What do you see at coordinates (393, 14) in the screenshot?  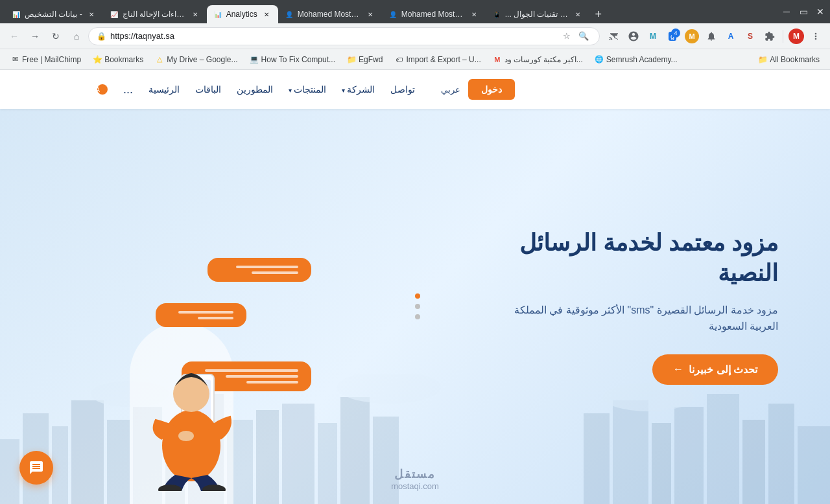 I see `tab-5-favicon: 👤` at bounding box center [393, 14].